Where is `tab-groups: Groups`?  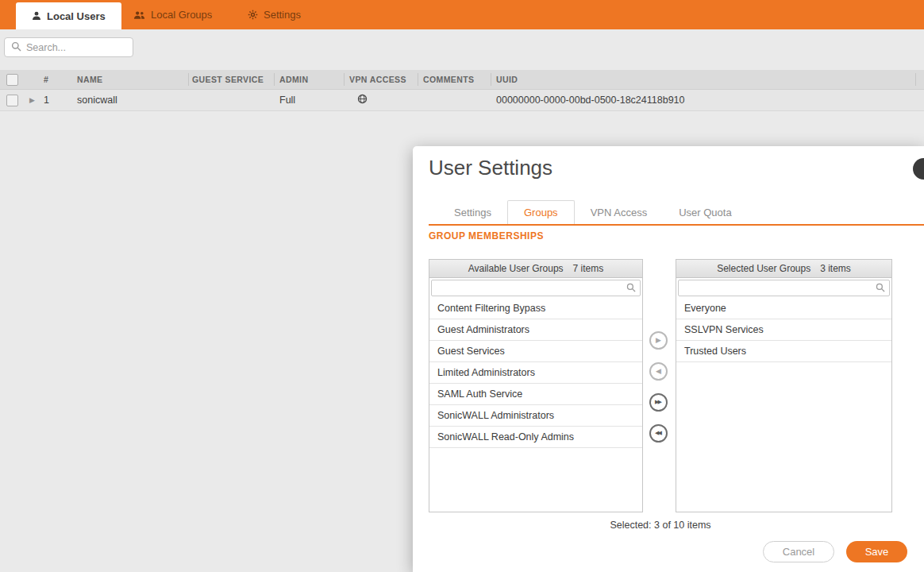
tab-groups: Groups is located at coordinates (541, 212).